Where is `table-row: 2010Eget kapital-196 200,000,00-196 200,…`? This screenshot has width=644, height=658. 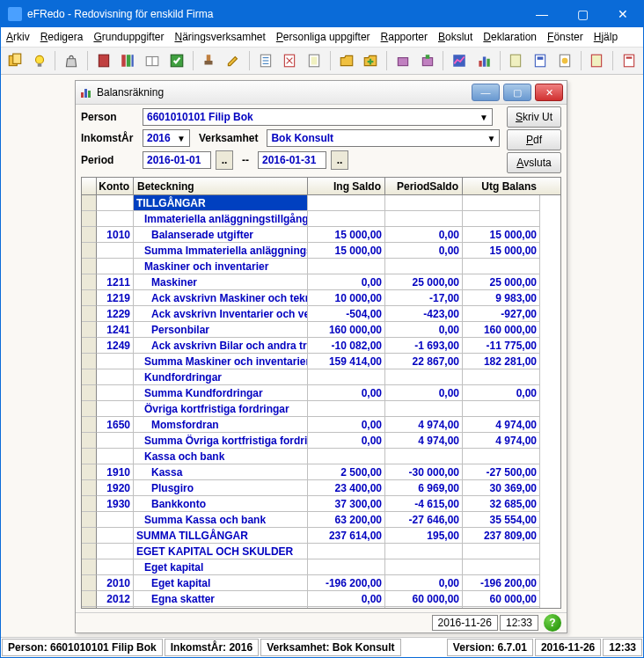
table-row: 2010Eget kapital-196 200,000,00-196 200,… is located at coordinates (321, 583).